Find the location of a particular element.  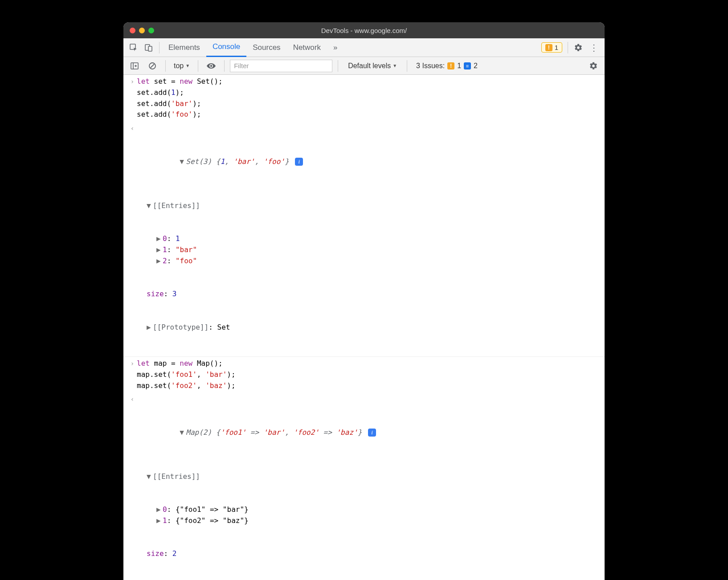

tabs-overflow: » is located at coordinates (335, 48).